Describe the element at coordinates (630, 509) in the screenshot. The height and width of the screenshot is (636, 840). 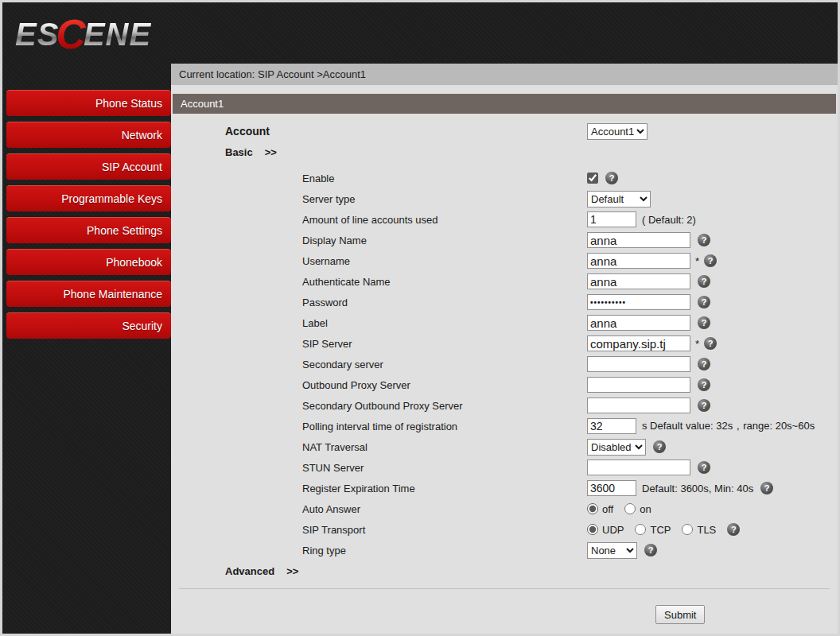
I see `auto-answer-on-radio` at that location.